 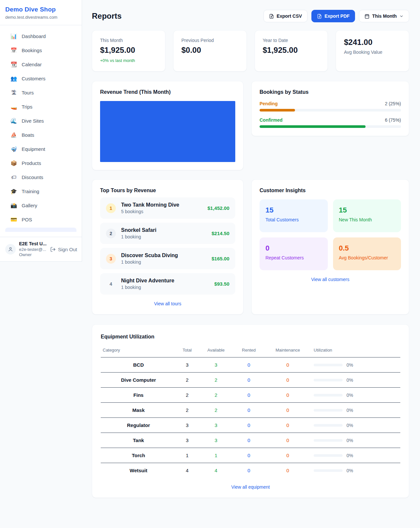 I want to click on package-icon: 📦, so click(x=14, y=163).